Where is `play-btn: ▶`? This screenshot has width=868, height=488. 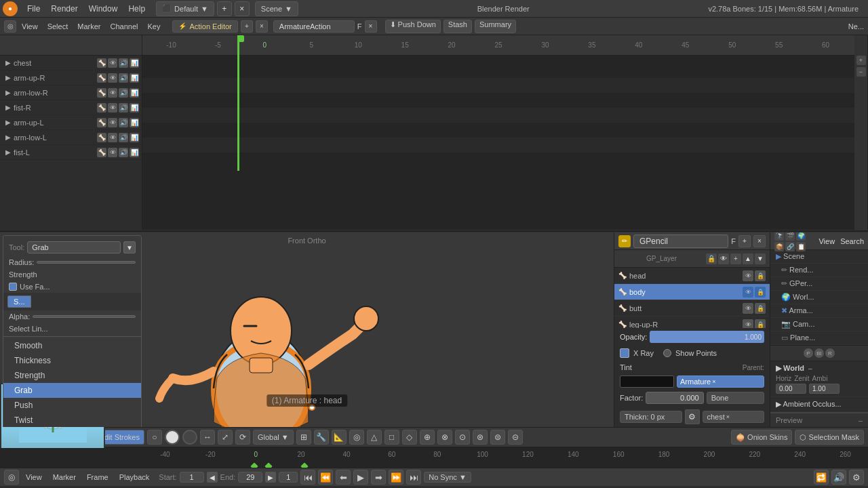
play-btn: ▶ is located at coordinates (361, 477).